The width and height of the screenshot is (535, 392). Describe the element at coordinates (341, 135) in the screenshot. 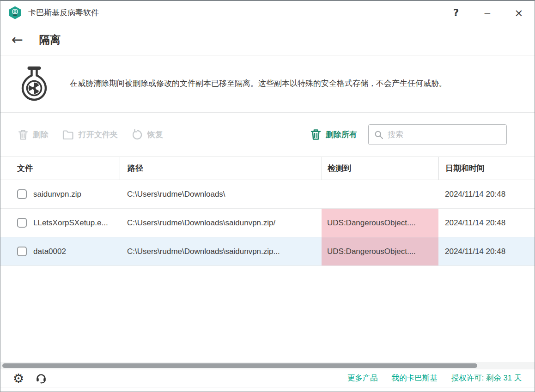

I see `delete-all-label: 删除所有` at that location.